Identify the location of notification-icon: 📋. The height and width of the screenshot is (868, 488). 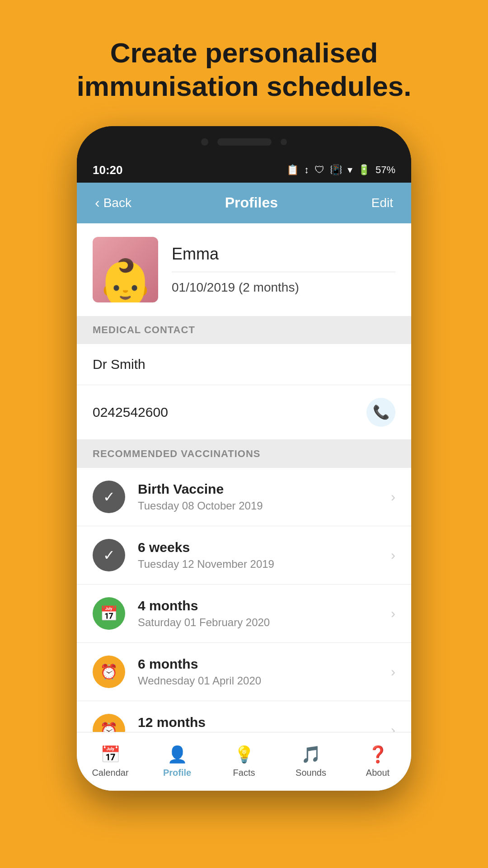
(293, 170).